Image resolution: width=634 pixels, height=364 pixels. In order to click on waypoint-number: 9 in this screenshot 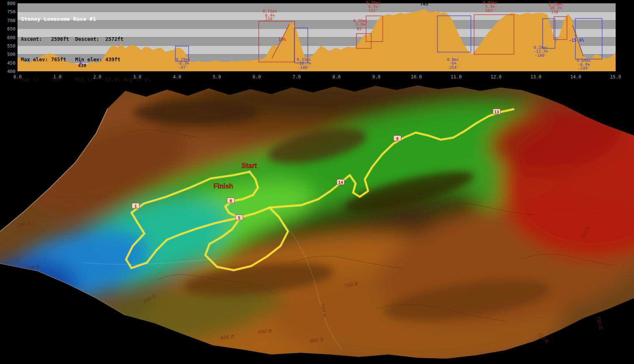, I will do `click(397, 138)`.